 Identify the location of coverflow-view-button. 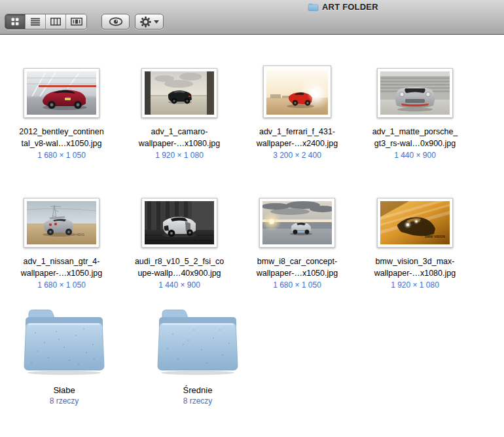
(76, 22).